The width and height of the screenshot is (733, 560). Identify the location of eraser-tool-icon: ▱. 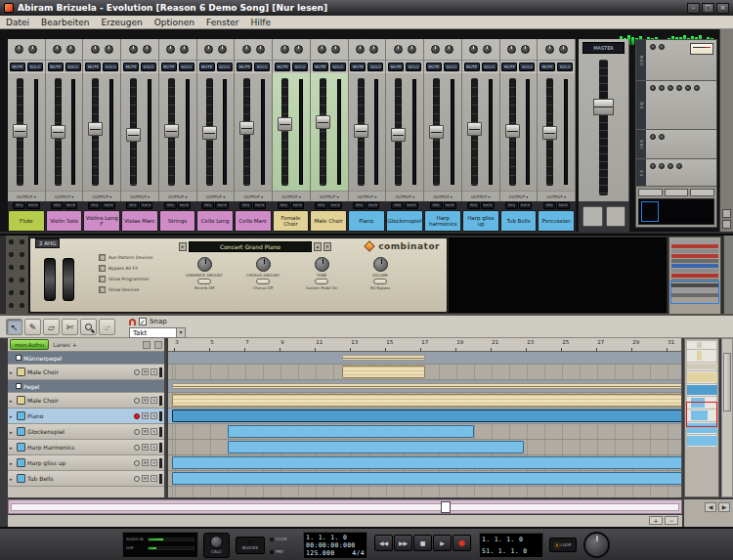
(51, 326).